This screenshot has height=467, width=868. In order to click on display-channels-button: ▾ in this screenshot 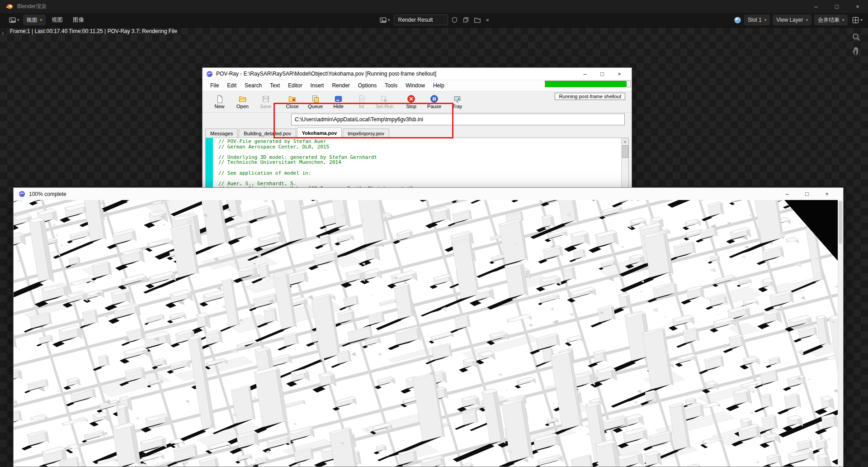, I will do `click(857, 20)`.